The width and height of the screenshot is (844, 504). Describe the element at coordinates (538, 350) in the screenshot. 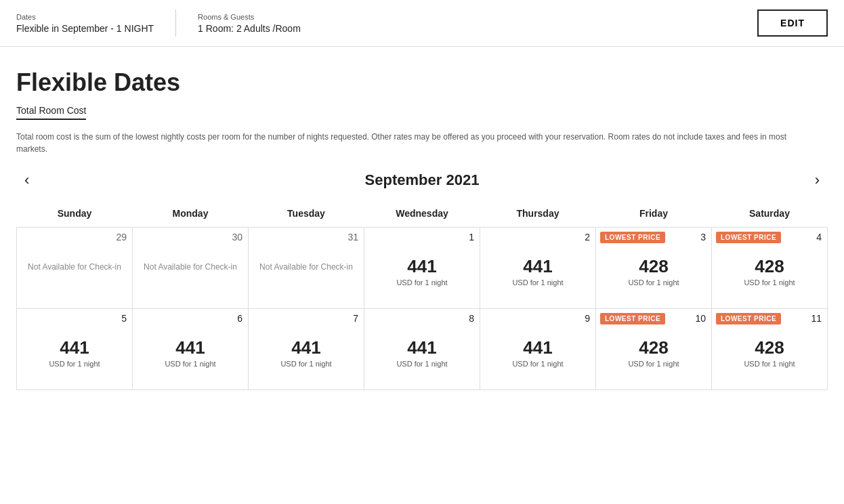

I see `calendar-cell: 9441USD for 1 night` at that location.